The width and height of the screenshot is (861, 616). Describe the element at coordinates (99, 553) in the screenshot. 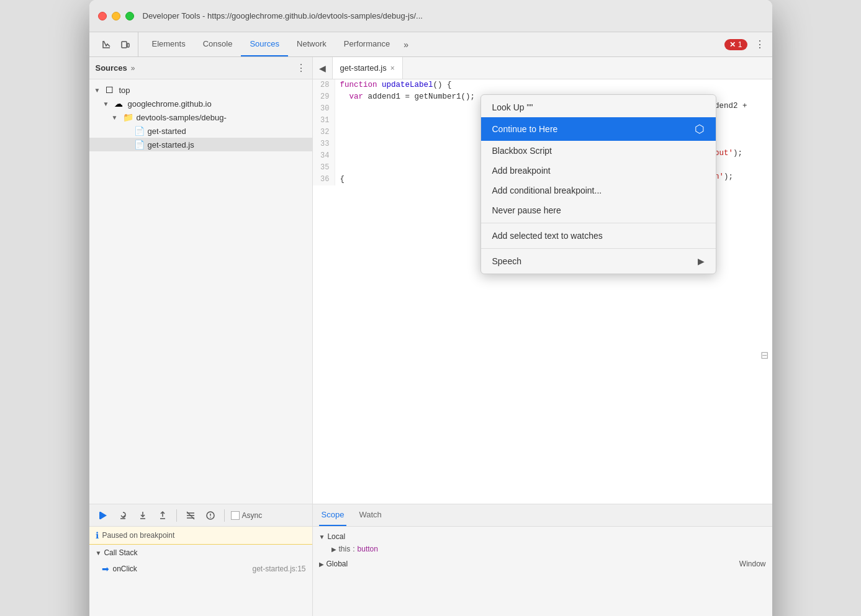

I see `call-stack-arrow: ▼` at that location.